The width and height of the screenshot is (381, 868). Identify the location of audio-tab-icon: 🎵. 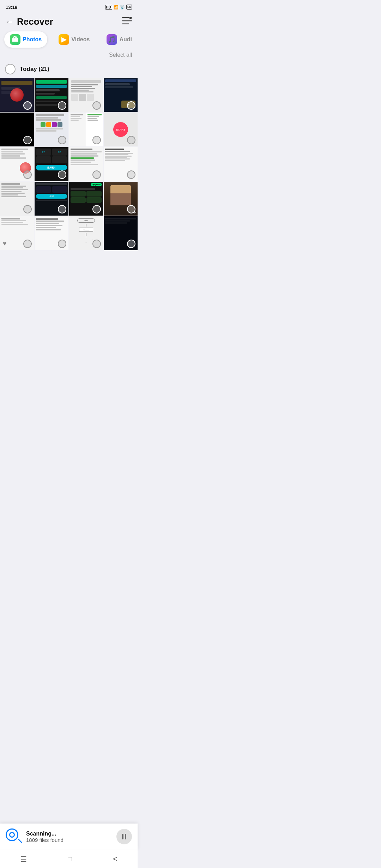
(112, 40).